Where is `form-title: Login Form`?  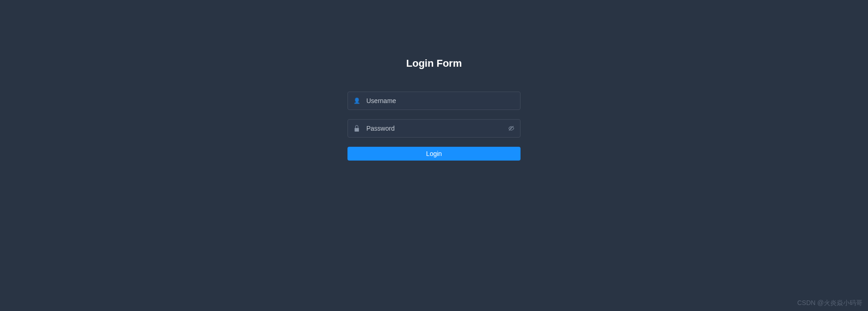 form-title: Login Form is located at coordinates (434, 63).